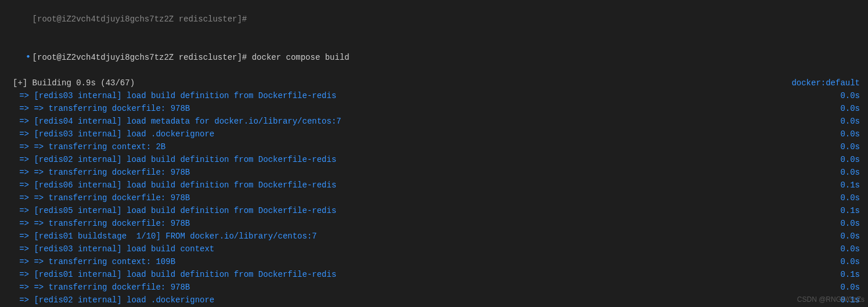  I want to click on build-step-row: => [redis06 internal] load build definit…, so click(434, 185).